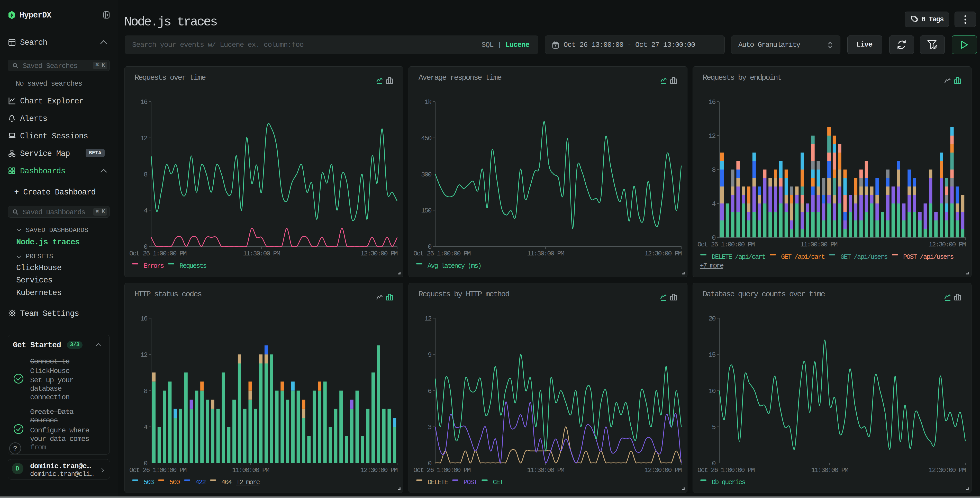 This screenshot has height=498, width=980. I want to click on svg-text: 6, so click(430, 391).